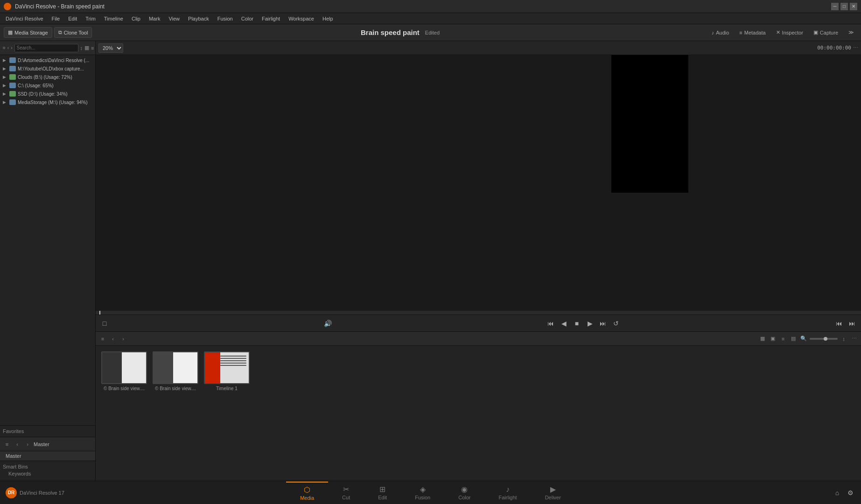  Describe the element at coordinates (508, 493) in the screenshot. I see `nav-item-fairlight: ♪ Fairlight` at that location.